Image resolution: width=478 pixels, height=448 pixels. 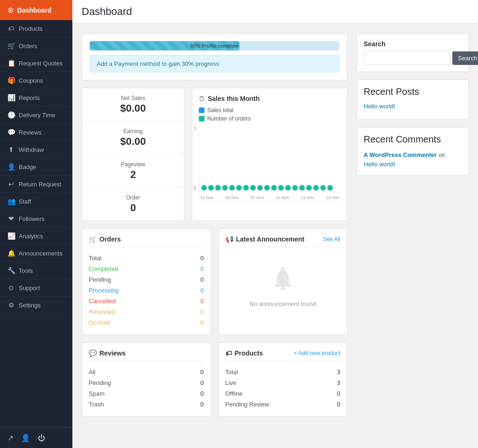 I want to click on dashboard-icon: ⊛, so click(x=10, y=10).